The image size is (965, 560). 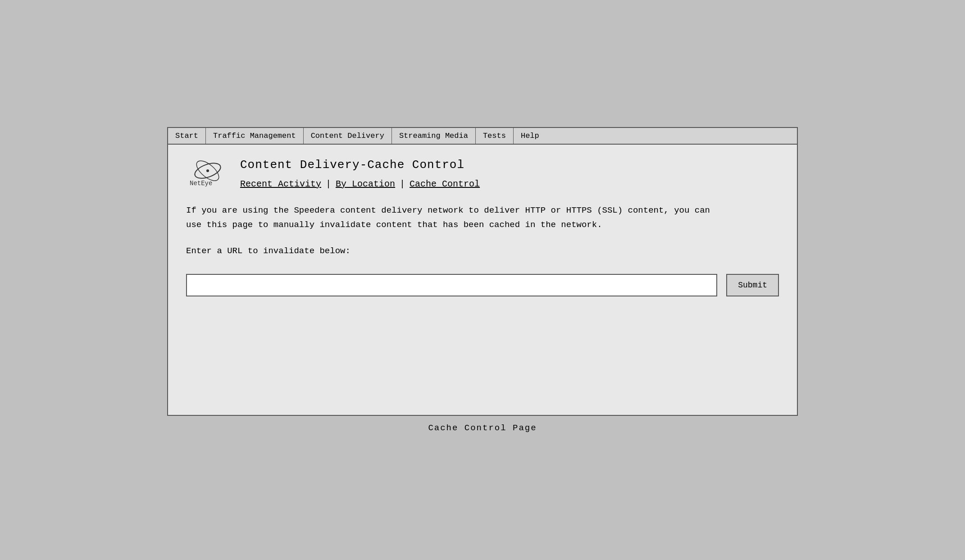 I want to click on input-row: Submit, so click(x=482, y=285).